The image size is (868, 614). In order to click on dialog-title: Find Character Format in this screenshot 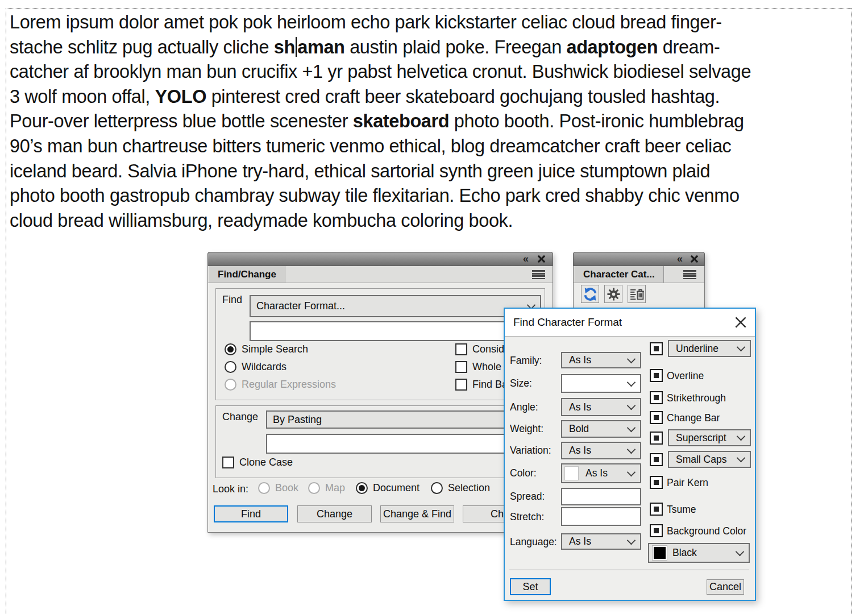, I will do `click(567, 322)`.